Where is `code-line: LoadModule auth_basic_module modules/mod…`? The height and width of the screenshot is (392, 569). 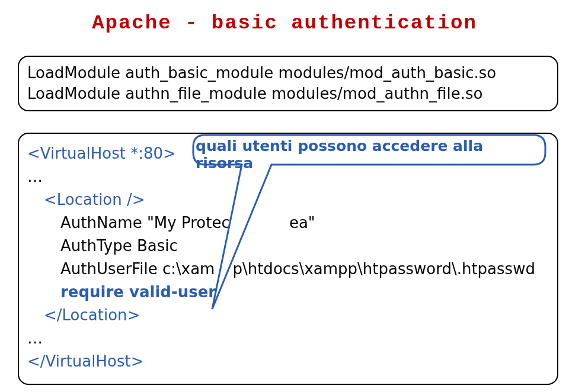
code-line: LoadModule auth_basic_module modules/mod… is located at coordinates (262, 73).